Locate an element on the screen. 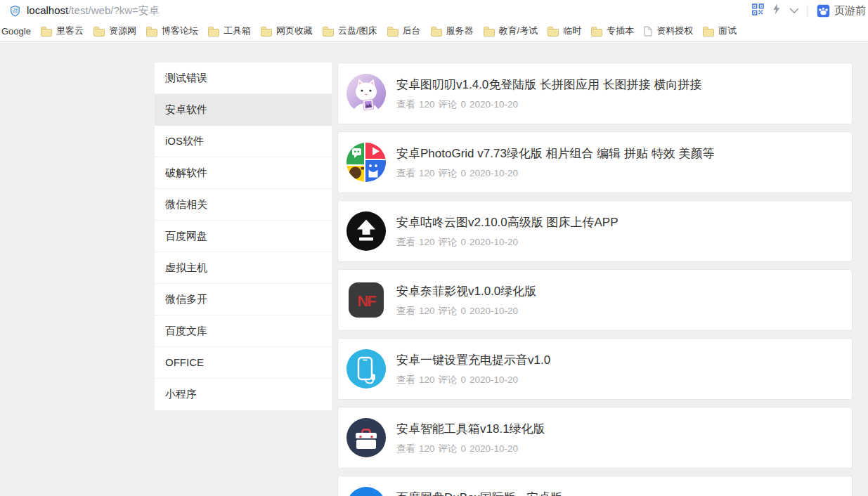  paw-icon is located at coordinates (824, 11).